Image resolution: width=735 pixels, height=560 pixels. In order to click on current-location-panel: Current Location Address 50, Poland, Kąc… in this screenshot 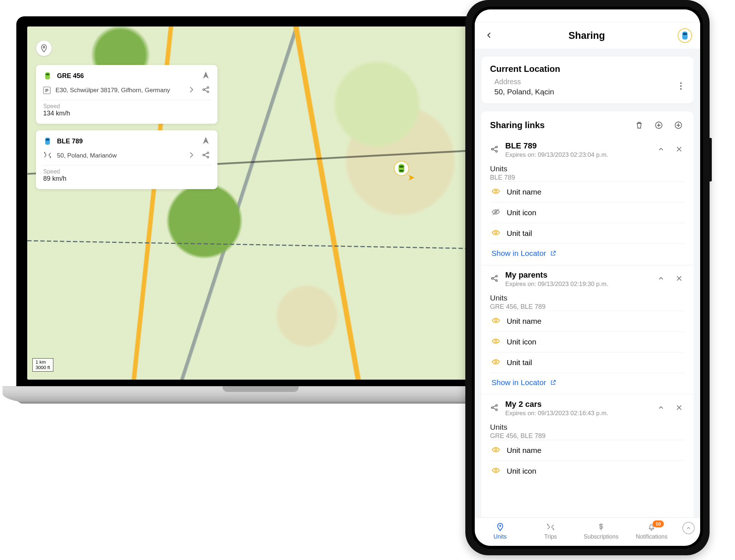, I will do `click(587, 80)`.